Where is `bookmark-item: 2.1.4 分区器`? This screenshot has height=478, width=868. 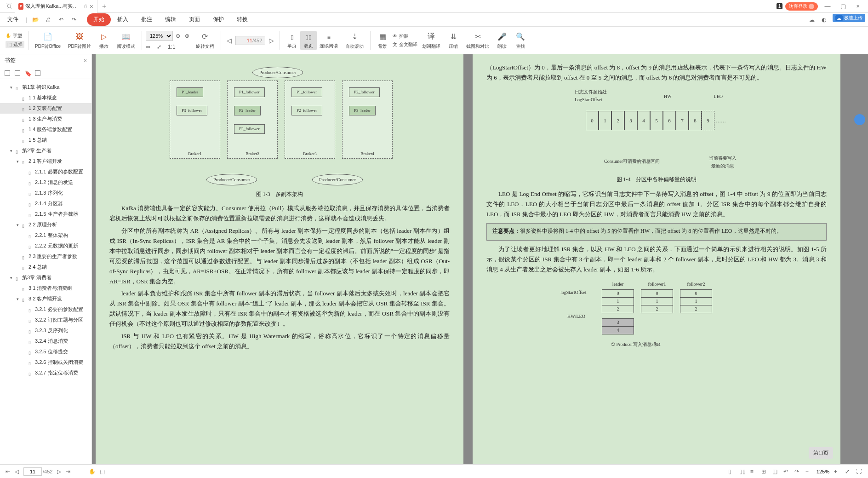
bookmark-item: 2.1.4 分区器 is located at coordinates (46, 203).